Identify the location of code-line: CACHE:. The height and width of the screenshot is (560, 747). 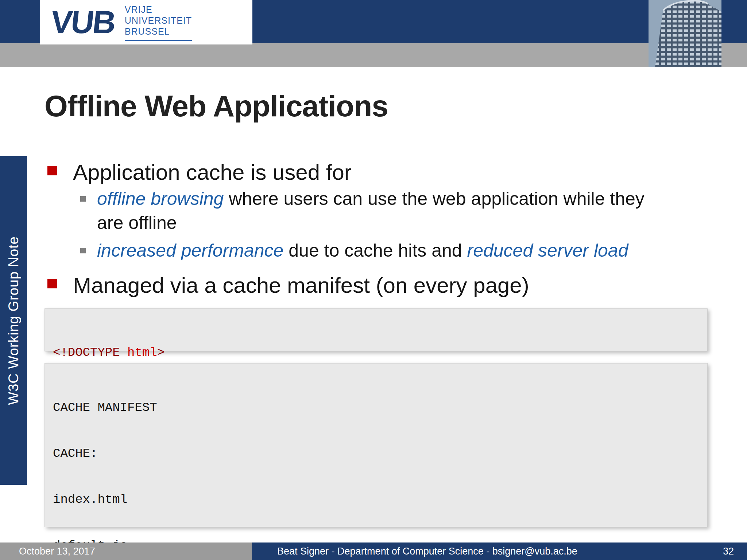
(376, 454).